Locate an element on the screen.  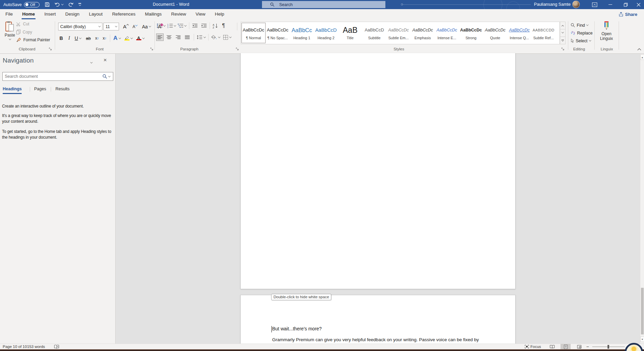
clipboard-dialog-launcher is located at coordinates (50, 49).